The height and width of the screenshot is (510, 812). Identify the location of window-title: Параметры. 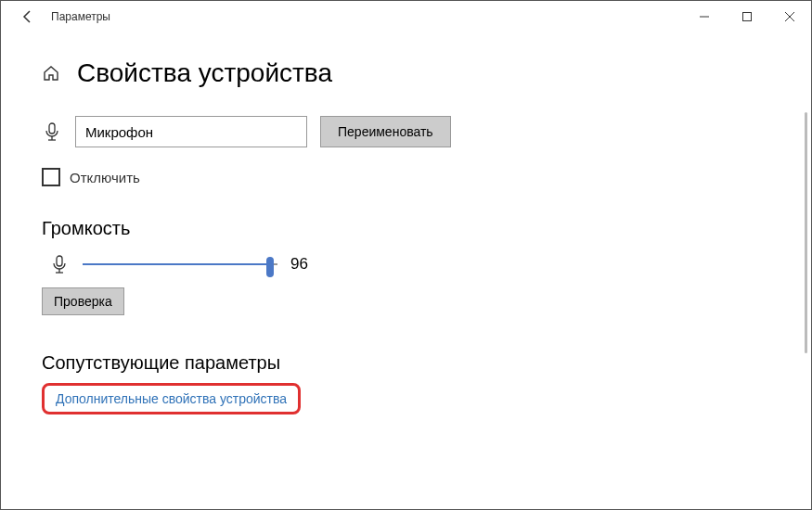
(81, 17).